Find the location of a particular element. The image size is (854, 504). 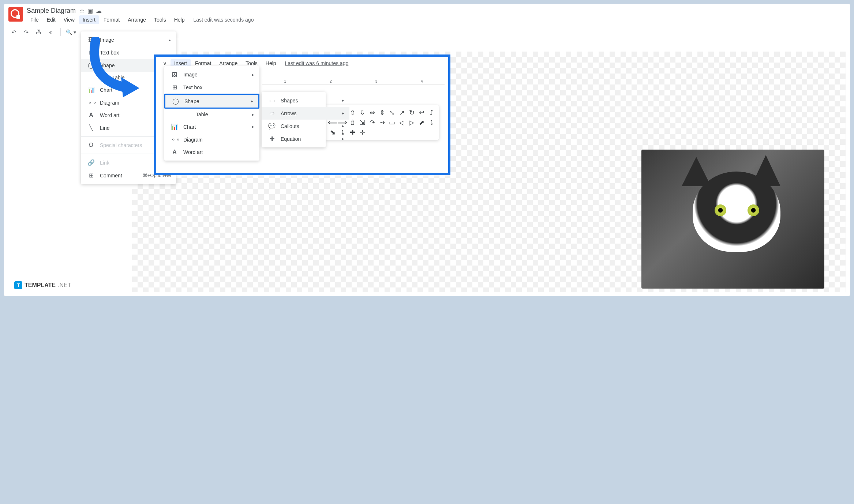

arrow-shape-option: ⇔ is located at coordinates (372, 113).